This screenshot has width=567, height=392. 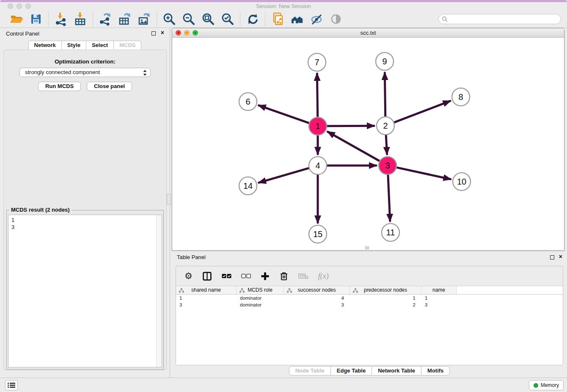 What do you see at coordinates (45, 45) in the screenshot?
I see `tab-network: Network` at bounding box center [45, 45].